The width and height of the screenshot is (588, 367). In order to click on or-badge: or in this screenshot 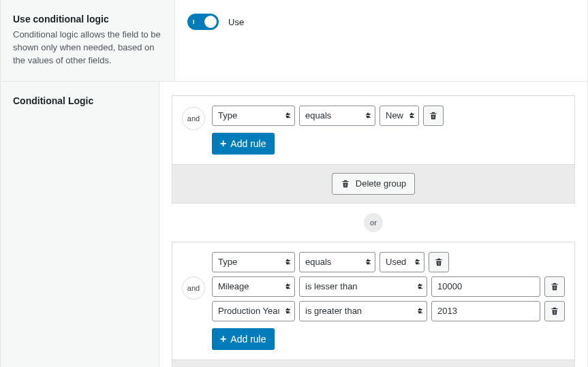, I will do `click(373, 223)`.